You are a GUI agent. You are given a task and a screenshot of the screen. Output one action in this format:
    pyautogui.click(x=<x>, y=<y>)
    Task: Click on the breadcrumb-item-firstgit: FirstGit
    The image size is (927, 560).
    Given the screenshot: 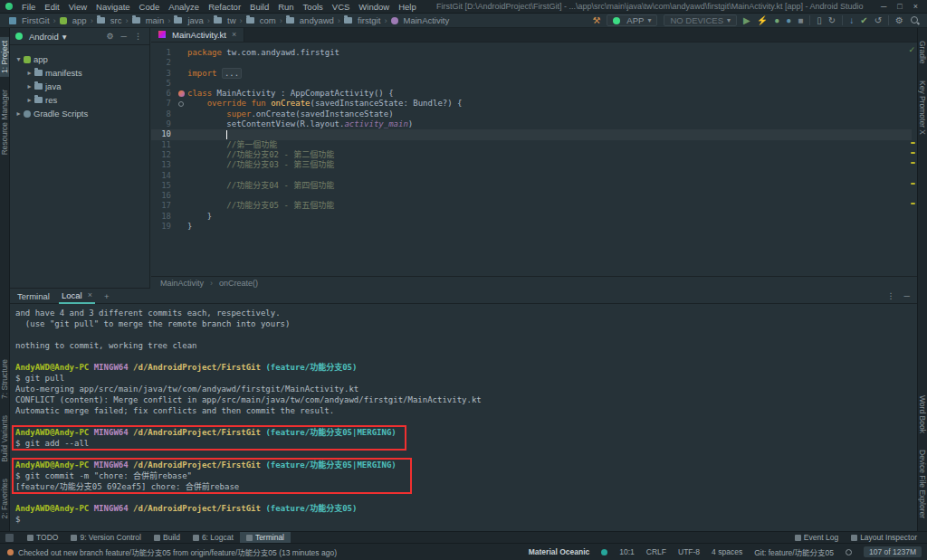 What is the action you would take?
    pyautogui.click(x=29, y=20)
    